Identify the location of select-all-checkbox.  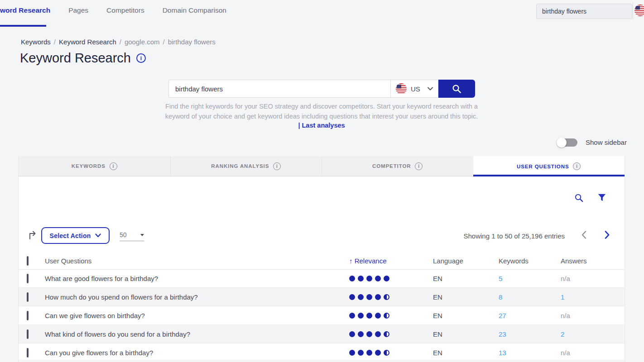
(28, 261).